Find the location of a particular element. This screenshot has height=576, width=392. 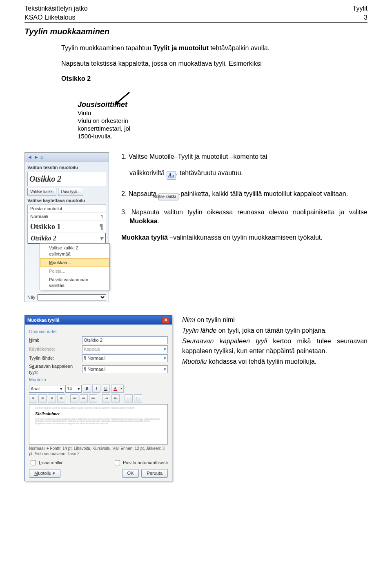

preview-heading: Kielisoittimet is located at coordinates (98, 414).